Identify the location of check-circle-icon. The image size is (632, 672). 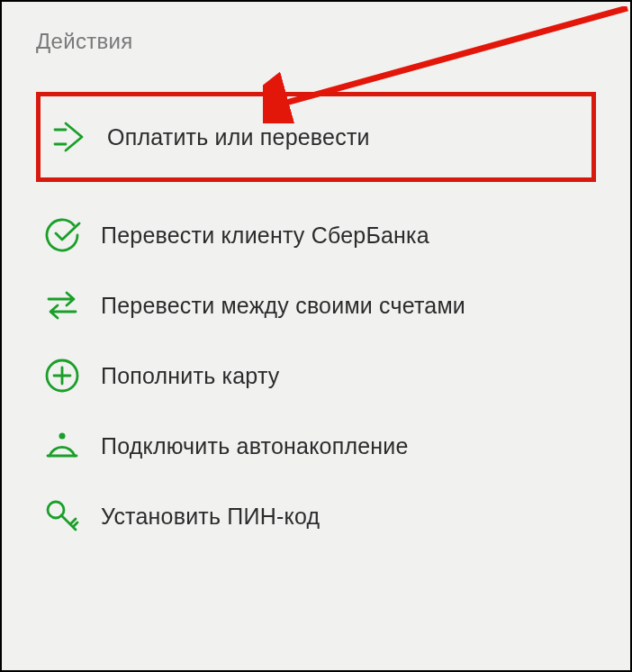
(62, 235).